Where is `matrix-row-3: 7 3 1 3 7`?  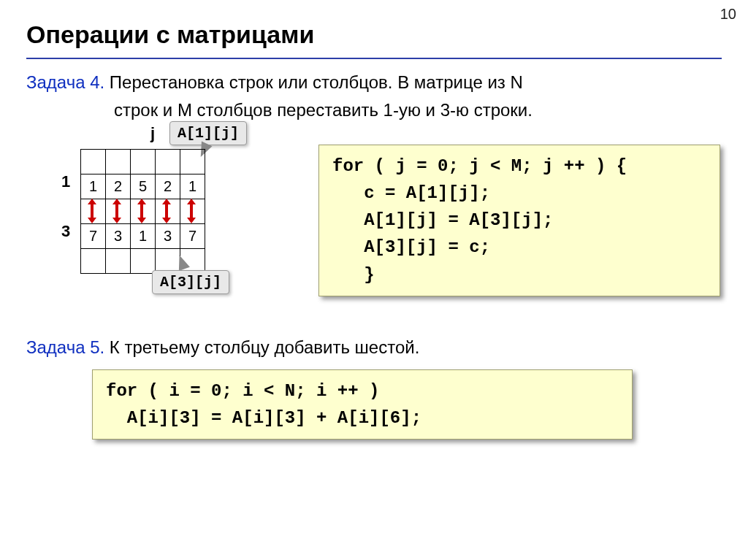 matrix-row-3: 7 3 1 3 7 is located at coordinates (143, 236).